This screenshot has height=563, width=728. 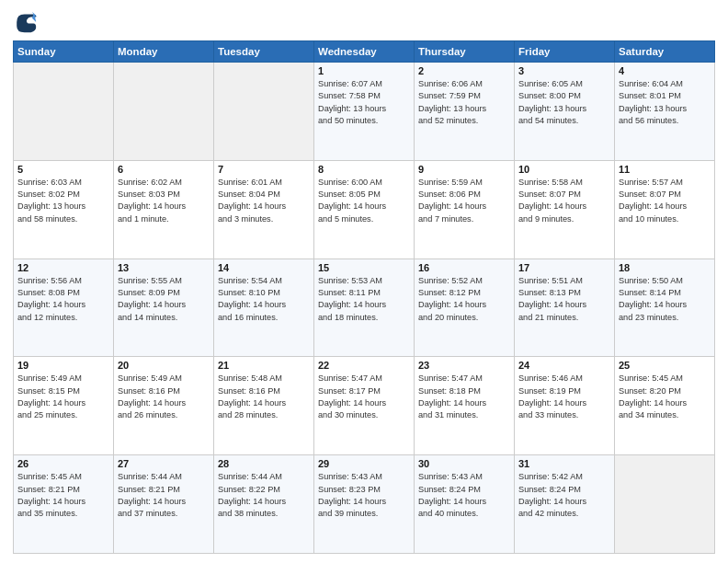 What do you see at coordinates (164, 307) in the screenshot?
I see `calendar-cell: 13Sunrise: 5:55 AM Sunset: 8:09 PM Dayli…` at bounding box center [164, 307].